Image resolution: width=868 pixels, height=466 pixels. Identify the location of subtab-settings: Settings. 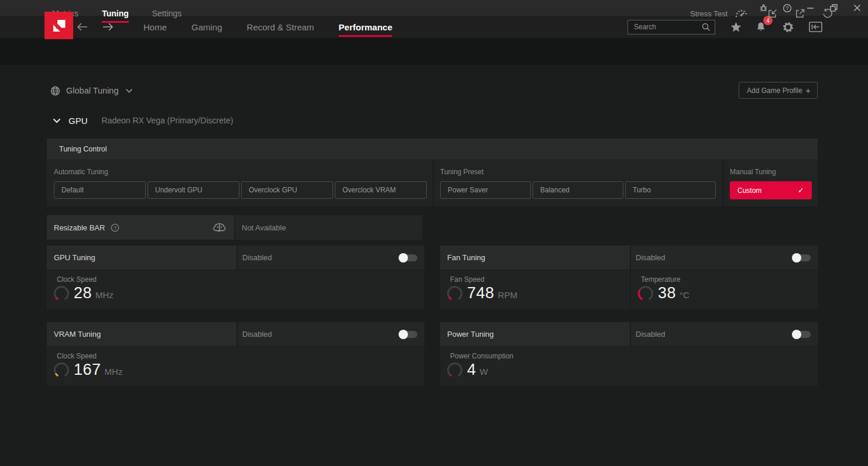
(167, 13).